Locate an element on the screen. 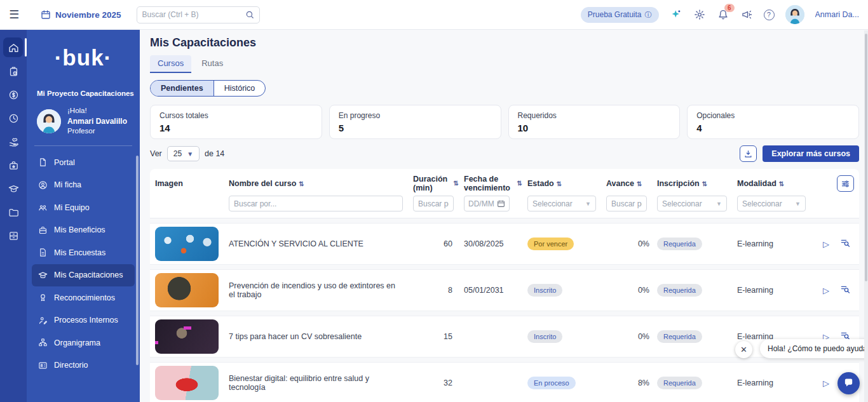 The image size is (868, 402). rail-clipboard-icon is located at coordinates (13, 71).